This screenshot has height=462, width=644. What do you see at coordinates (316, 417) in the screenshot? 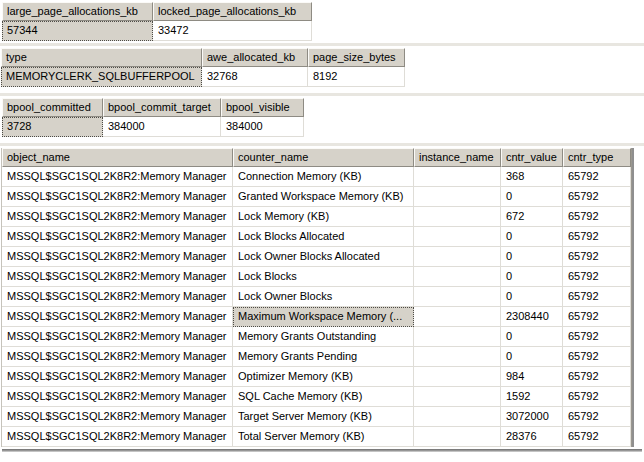
I see `grid-row: MSSQL$SGC1SQL2K8R2:Memory ManagerTarget …` at bounding box center [316, 417].